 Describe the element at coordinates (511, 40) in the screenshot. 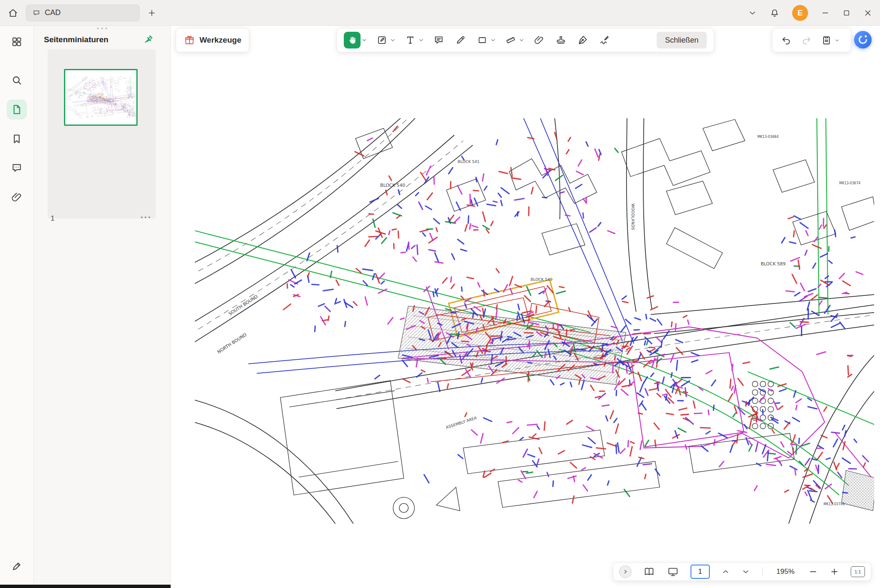

I see `ruler-icon` at that location.